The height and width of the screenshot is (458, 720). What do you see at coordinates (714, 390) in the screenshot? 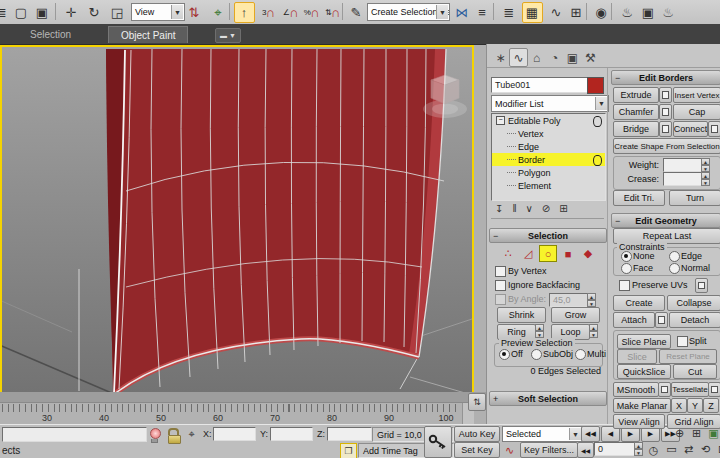
I see `tessellate-settings-button` at bounding box center [714, 390].